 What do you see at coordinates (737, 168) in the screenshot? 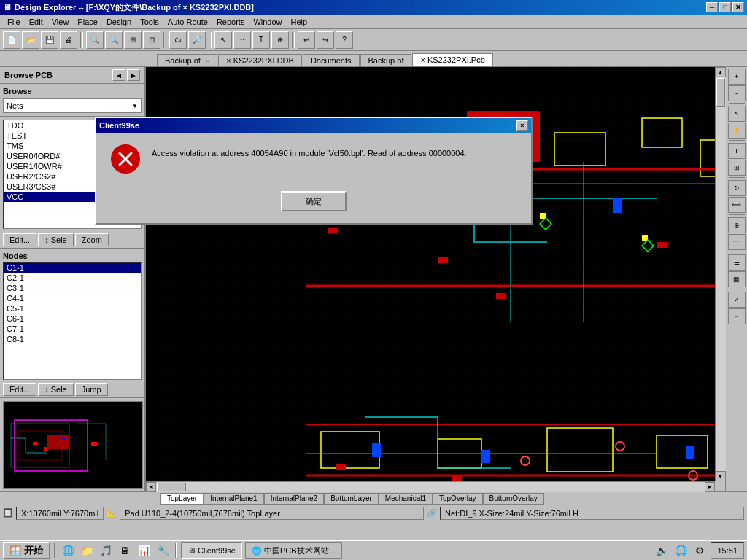
I see `rt-grid: ⊞` at bounding box center [737, 168].